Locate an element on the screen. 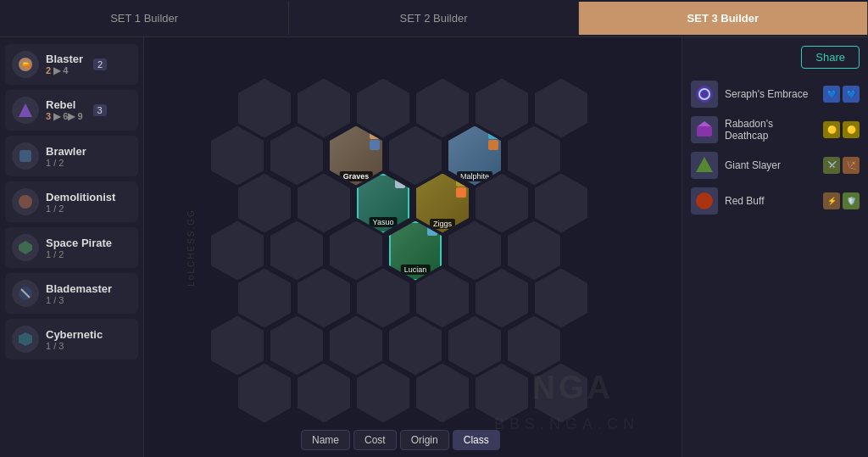  trait-space-pirate: Space Pirate 1 / 2 is located at coordinates (71, 248).